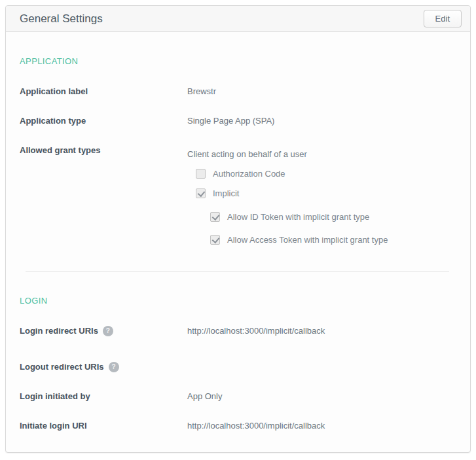 This screenshot has height=460, width=476. Describe the element at coordinates (200, 174) in the screenshot. I see `authorization-code-checkbox` at that location.